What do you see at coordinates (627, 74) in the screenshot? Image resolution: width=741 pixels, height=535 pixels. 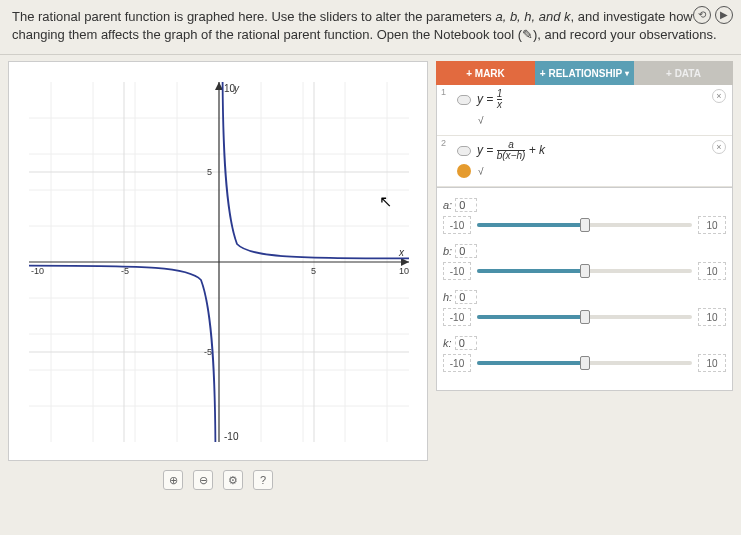 I see `chevron-down-icon: ▾` at bounding box center [627, 74].